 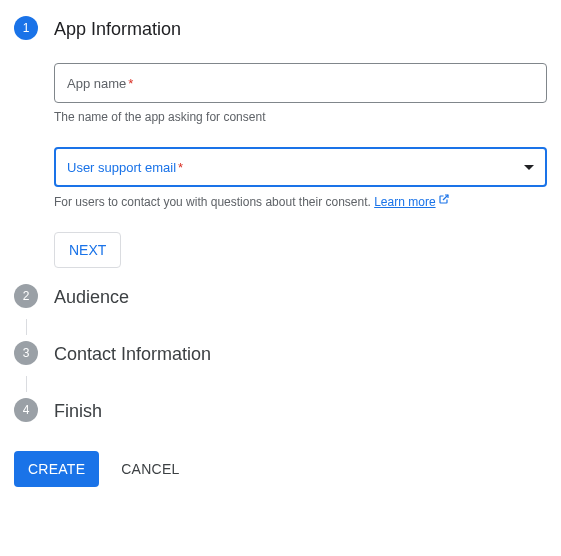 What do you see at coordinates (444, 201) in the screenshot?
I see `external-link-icon` at bounding box center [444, 201].